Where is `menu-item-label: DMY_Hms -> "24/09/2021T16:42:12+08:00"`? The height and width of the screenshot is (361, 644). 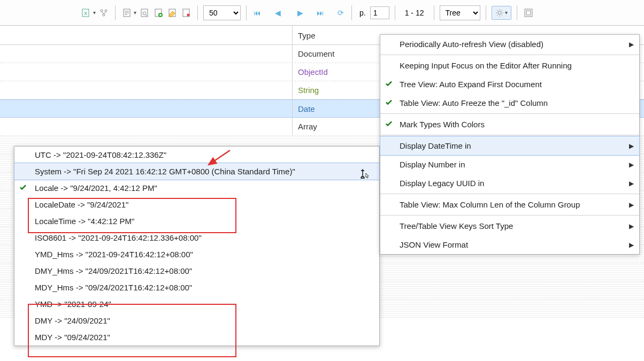 menu-item-label: DMY_Hms -> "24/09/2021T16:42:12+08:00" is located at coordinates (113, 271).